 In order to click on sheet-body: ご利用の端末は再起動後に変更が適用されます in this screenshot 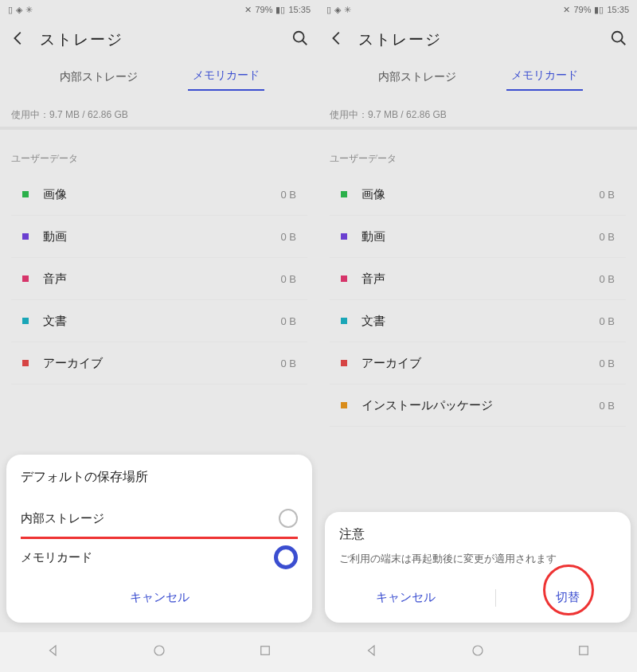, I will do `click(478, 559)`.